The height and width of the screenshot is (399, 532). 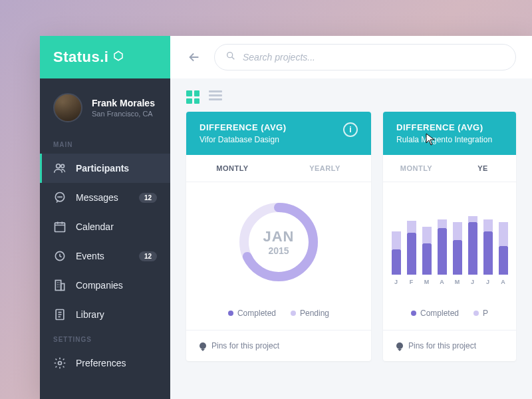 What do you see at coordinates (105, 256) in the screenshot?
I see `sidebar-item-events: Events 12` at bounding box center [105, 256].